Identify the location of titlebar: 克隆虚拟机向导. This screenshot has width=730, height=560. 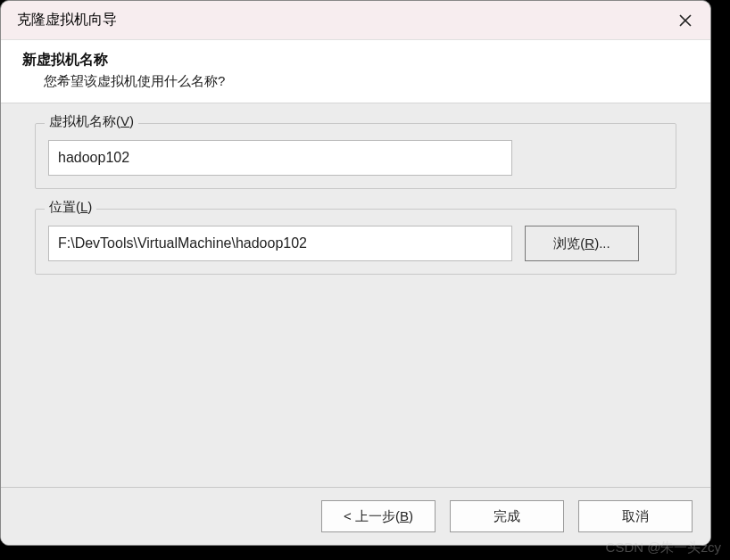
(355, 21).